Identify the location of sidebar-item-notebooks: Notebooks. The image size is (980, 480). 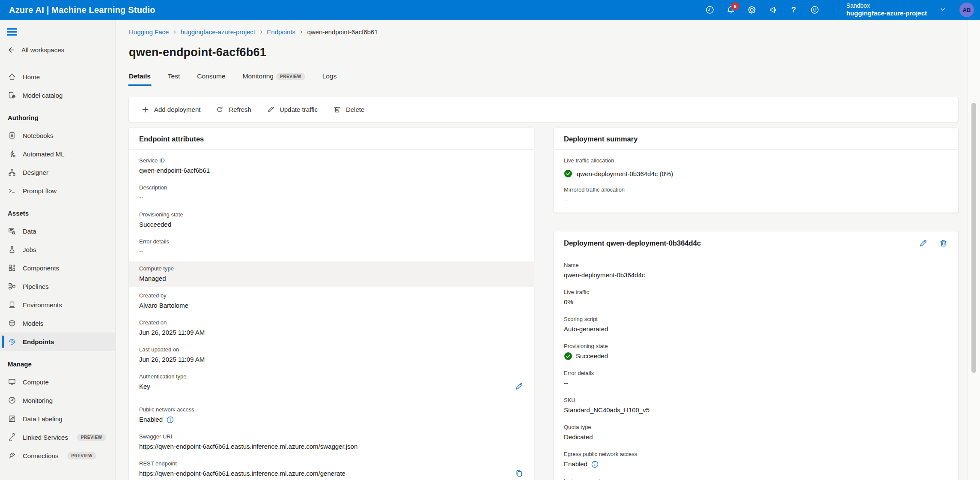
(57, 135).